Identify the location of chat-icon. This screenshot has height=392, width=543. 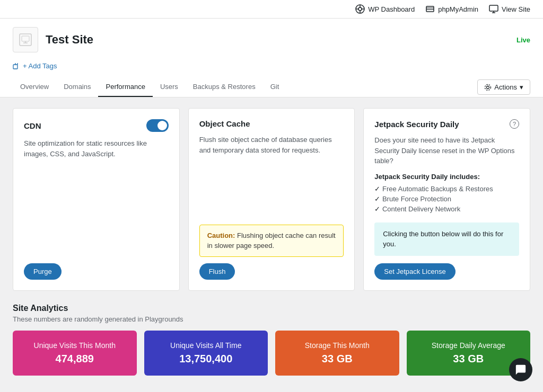
(521, 370).